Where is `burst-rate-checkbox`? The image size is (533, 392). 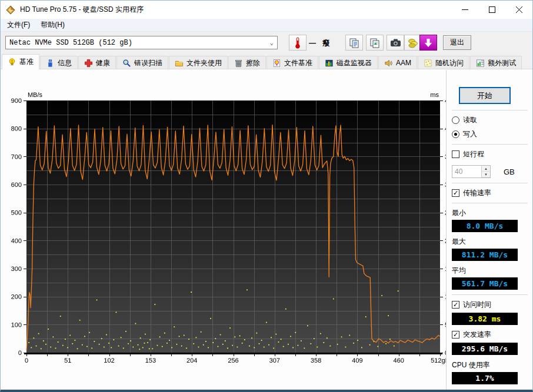
burst-rate-checkbox is located at coordinates (455, 335).